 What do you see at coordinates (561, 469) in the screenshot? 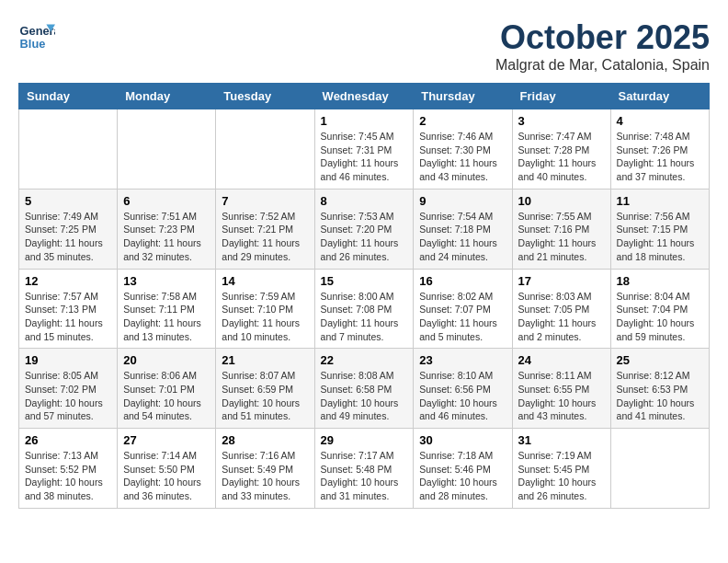
I see `calendar-cell: 31Sunrise: 7:19 AMSunset: 5:45 PMDayligh…` at bounding box center [561, 469].